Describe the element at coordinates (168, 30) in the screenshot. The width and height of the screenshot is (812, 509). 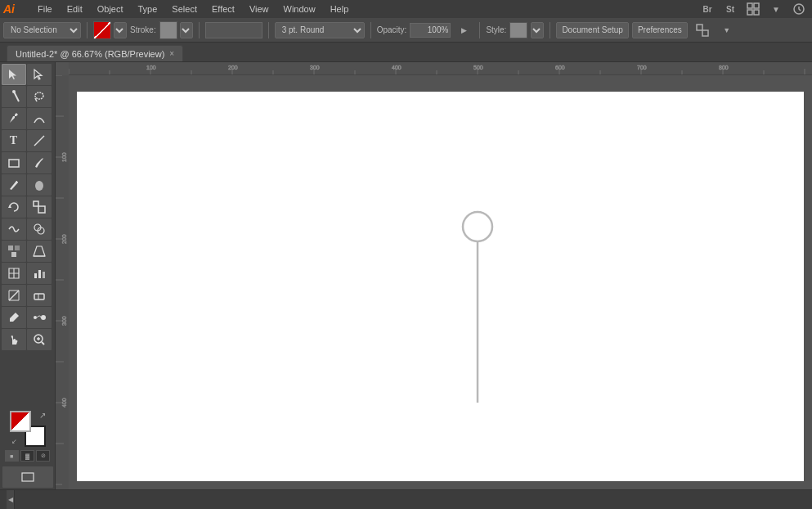
I see `stroke-color-swatch` at that location.